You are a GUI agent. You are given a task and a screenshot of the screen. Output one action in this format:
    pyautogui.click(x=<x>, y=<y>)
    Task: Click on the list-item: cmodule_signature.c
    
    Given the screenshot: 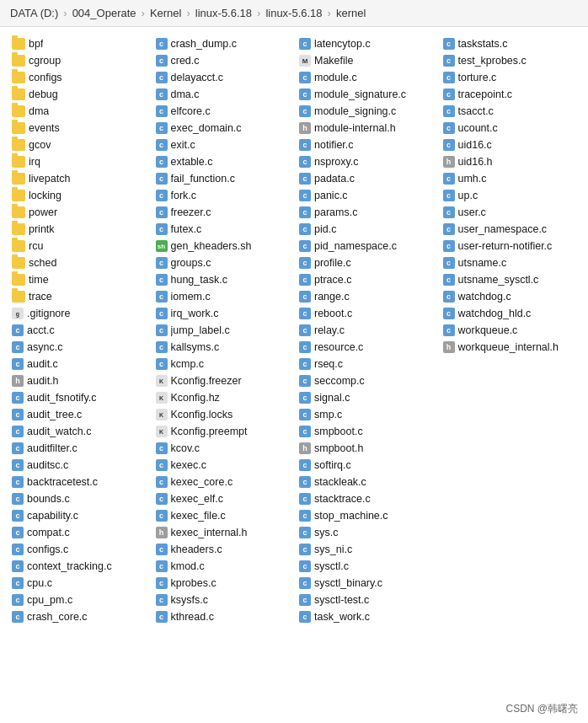 What is the action you would take?
    pyautogui.click(x=366, y=94)
    